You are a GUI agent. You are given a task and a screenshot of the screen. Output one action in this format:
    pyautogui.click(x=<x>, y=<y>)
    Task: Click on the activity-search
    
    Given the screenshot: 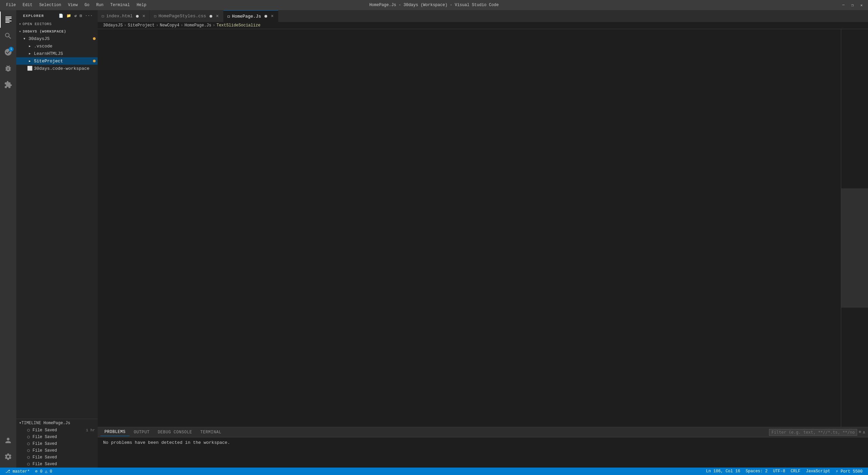 What is the action you would take?
    pyautogui.click(x=8, y=36)
    